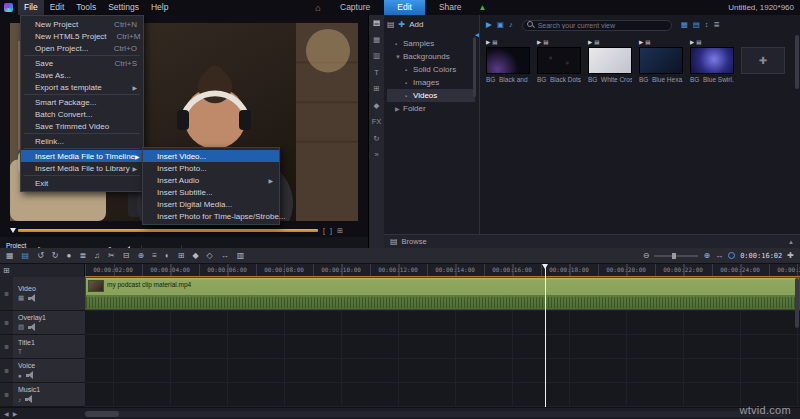 The height and width of the screenshot is (419, 800). I want to click on track-header-title1: ≣ Title1 T, so click(42, 347).